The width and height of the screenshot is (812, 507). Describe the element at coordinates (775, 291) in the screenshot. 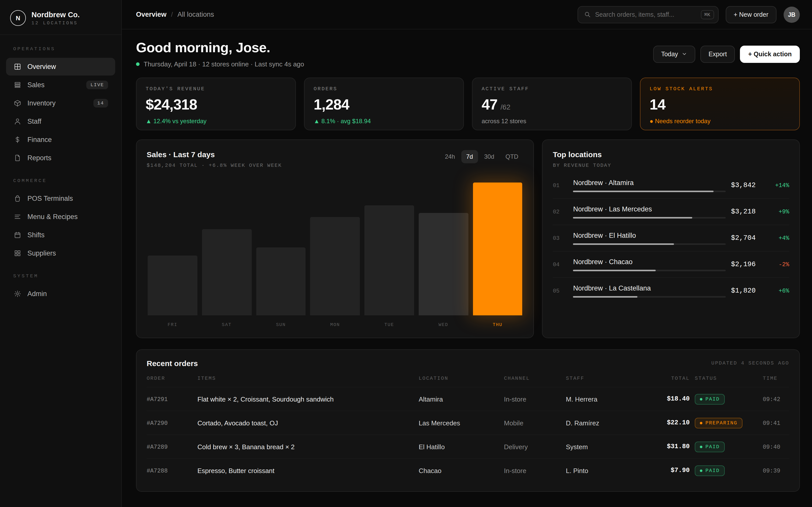

I see `location-delta: +6%` at that location.